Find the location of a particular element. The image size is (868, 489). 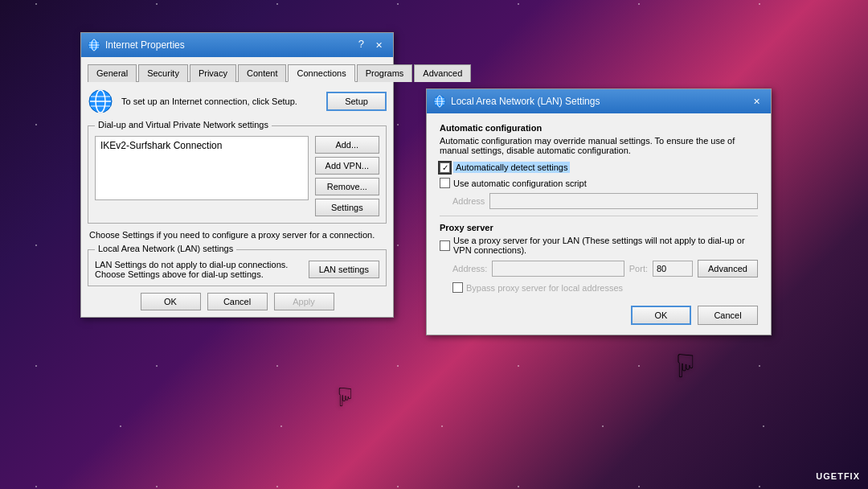

tab-connections: Connections is located at coordinates (321, 73).